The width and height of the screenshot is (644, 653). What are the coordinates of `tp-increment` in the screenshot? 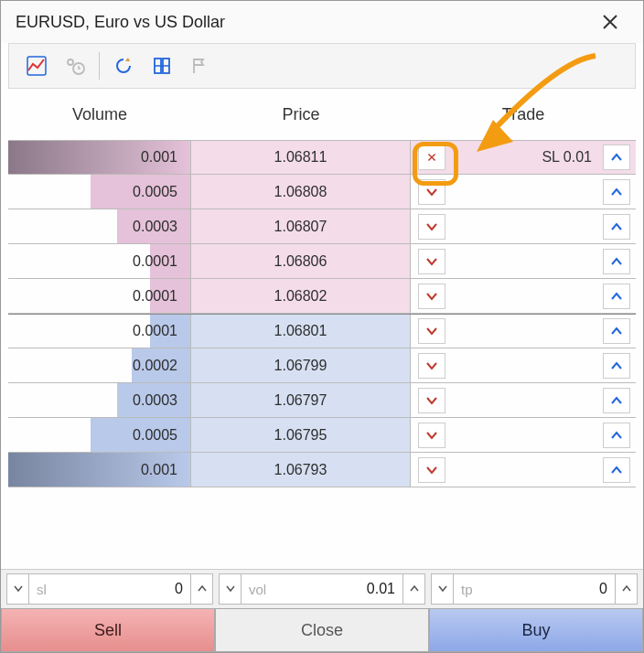 It's located at (626, 589).